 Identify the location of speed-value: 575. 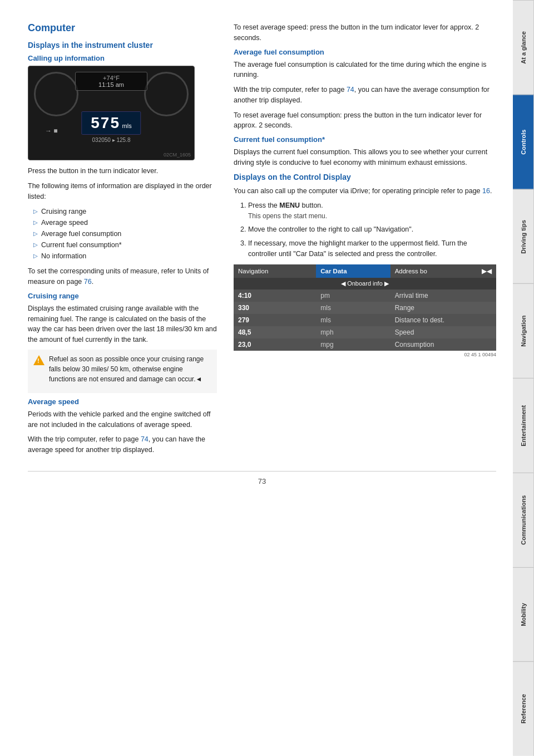
(106, 122).